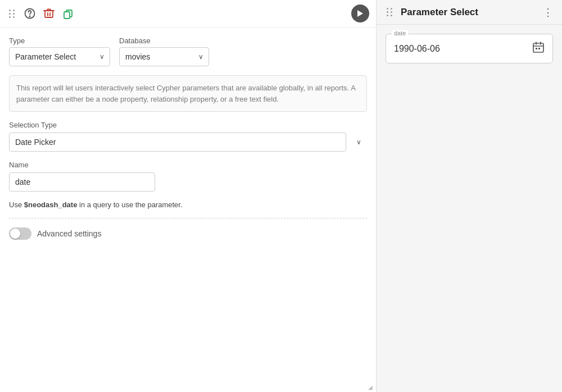 The height and width of the screenshot is (392, 562). Describe the element at coordinates (164, 52) in the screenshot. I see `db-group: Database moviesneo4jsystem ∨` at that location.